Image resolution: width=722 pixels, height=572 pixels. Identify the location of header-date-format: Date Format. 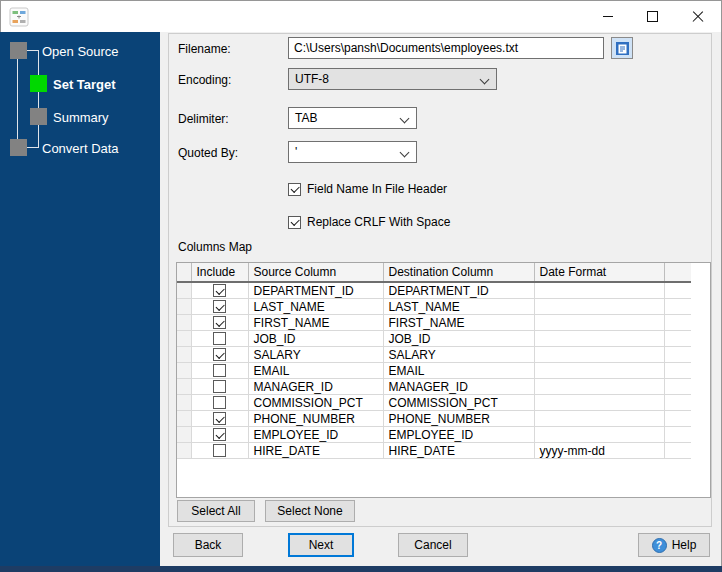
(599, 272).